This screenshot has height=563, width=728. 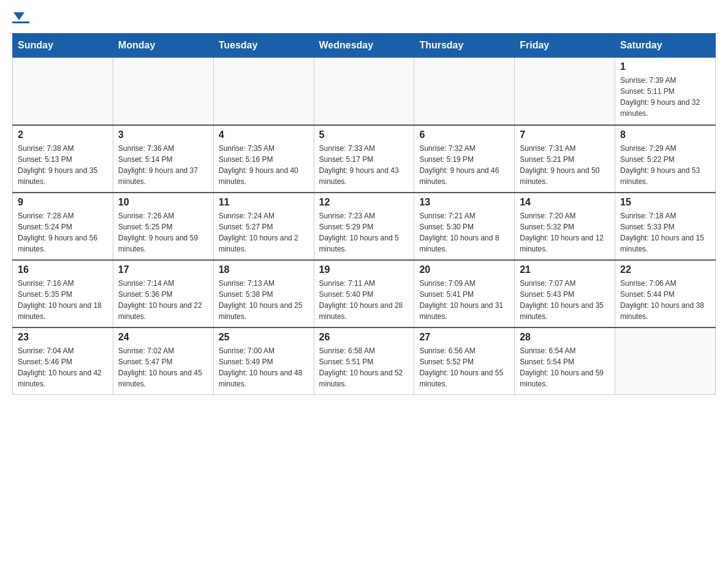 I want to click on day-info: Sunrise: 6:56 AMSunset: 5:52 PMDaylight:…, so click(x=464, y=367).